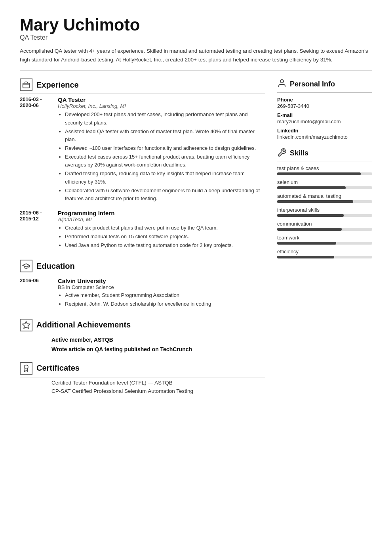 The image size is (392, 555). What do you see at coordinates (325, 198) in the screenshot?
I see `skill-row: automated & manual testing` at bounding box center [325, 198].